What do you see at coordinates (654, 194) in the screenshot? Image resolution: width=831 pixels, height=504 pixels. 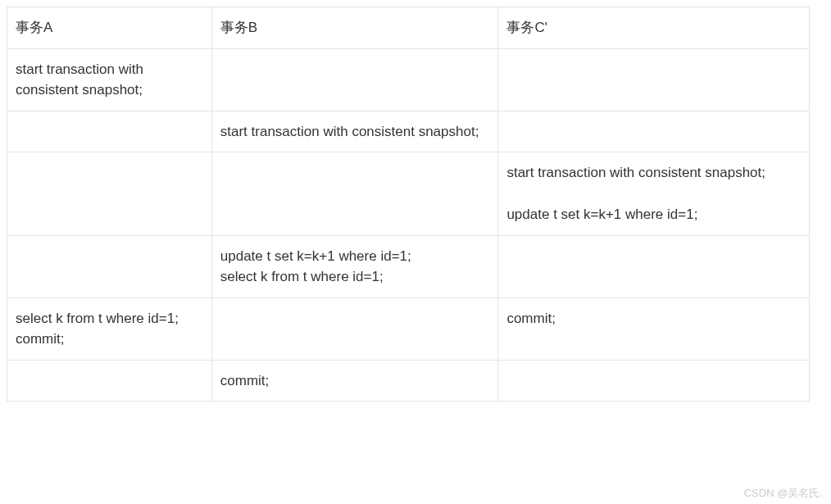 I see `cell-c: start transaction with consistent snapsh…` at bounding box center [654, 194].